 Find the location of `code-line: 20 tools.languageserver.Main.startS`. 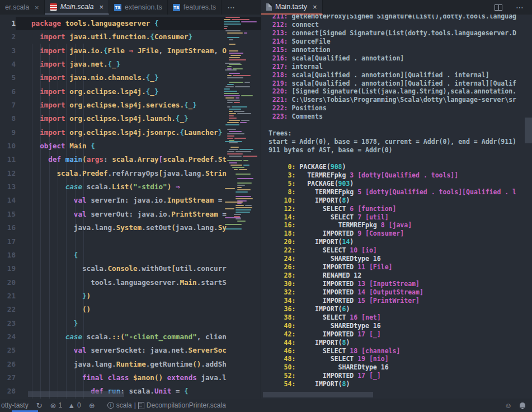

code-line: 20 tools.languageserver.Main.startS is located at coordinates (130, 283).